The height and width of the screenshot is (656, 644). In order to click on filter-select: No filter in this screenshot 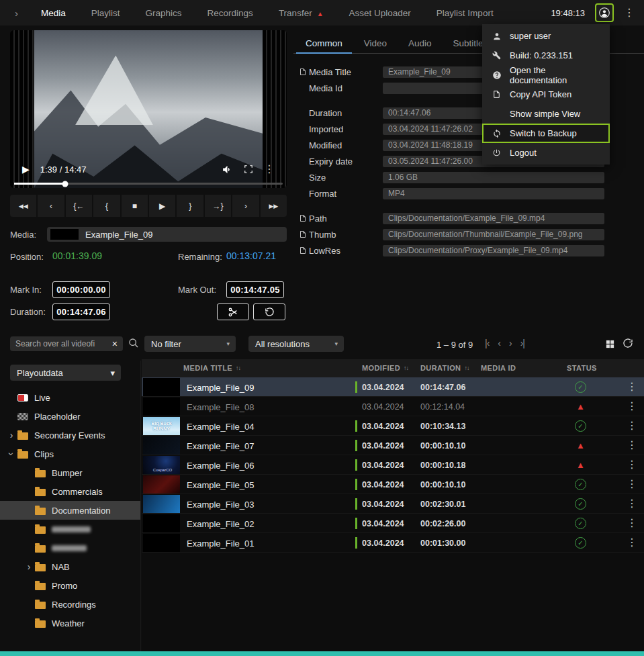, I will do `click(190, 344)`.